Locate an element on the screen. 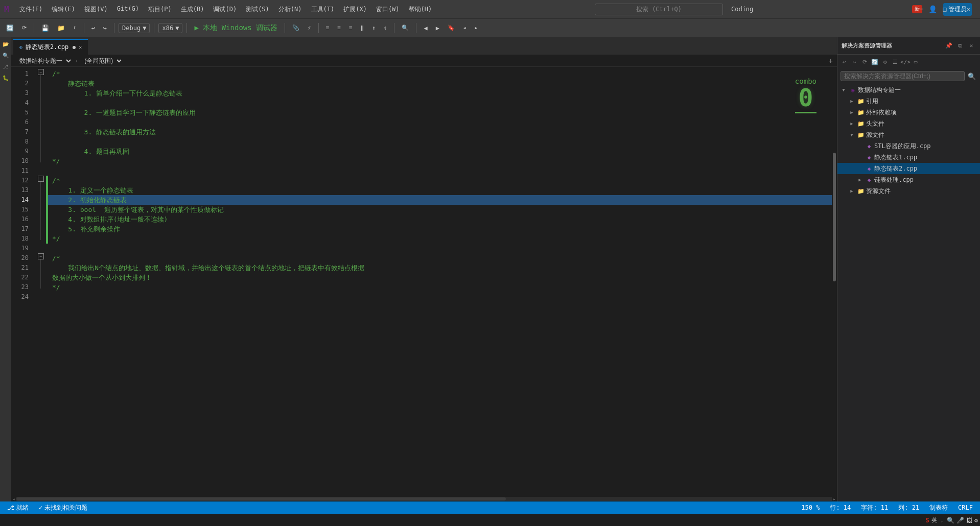 This screenshot has width=980, height=526. toolbar-align2: ≡ is located at coordinates (339, 28).